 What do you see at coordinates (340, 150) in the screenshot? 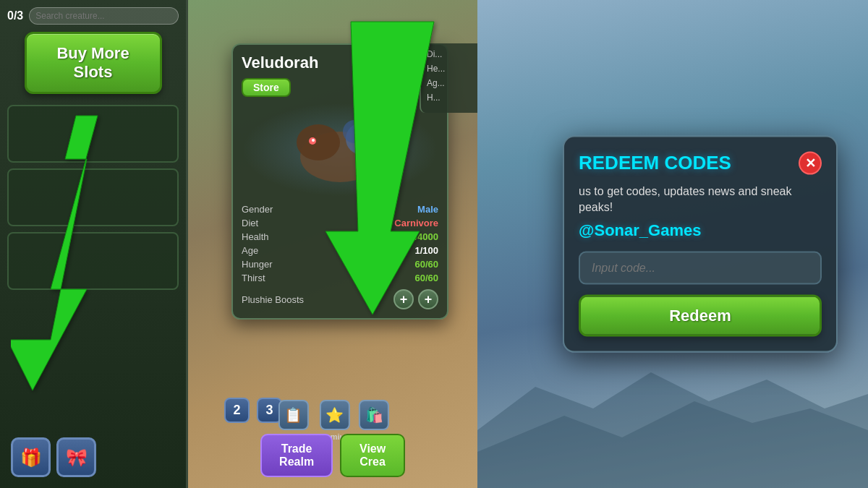
I see `creature-image` at bounding box center [340, 150].